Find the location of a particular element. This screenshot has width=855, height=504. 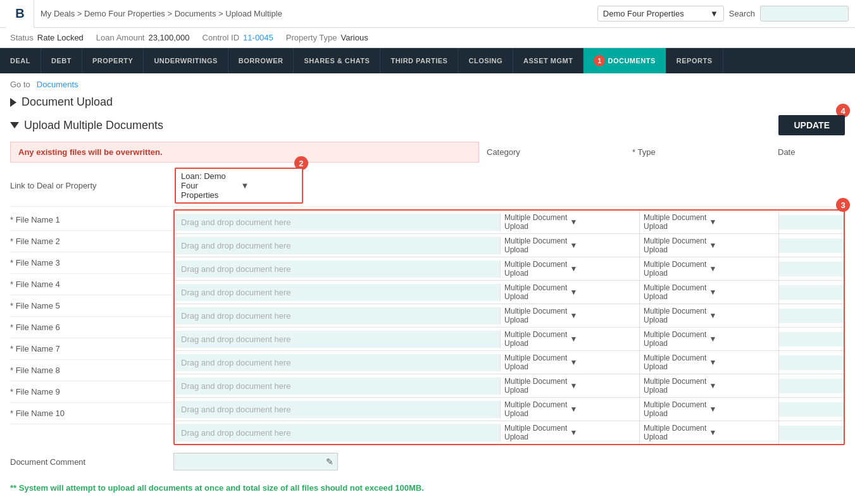

drag-drop-area-4: Drag and drop document here is located at coordinates (338, 292).